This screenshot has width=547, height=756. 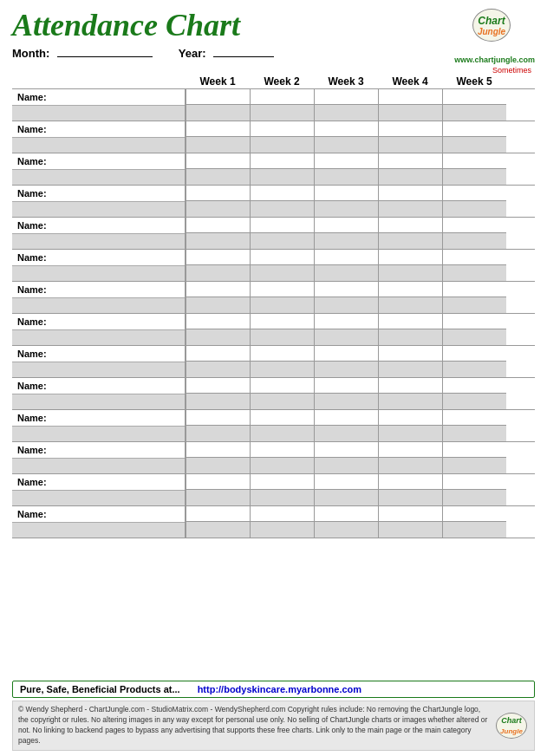 I want to click on name-label-row: Name:, so click(x=99, y=97).